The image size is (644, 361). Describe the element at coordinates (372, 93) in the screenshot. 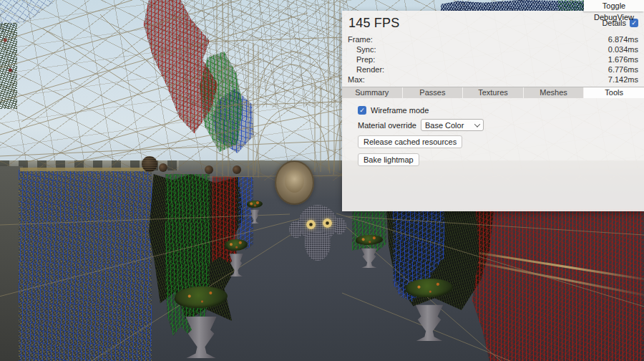

I see `tab-summary: Summary` at that location.